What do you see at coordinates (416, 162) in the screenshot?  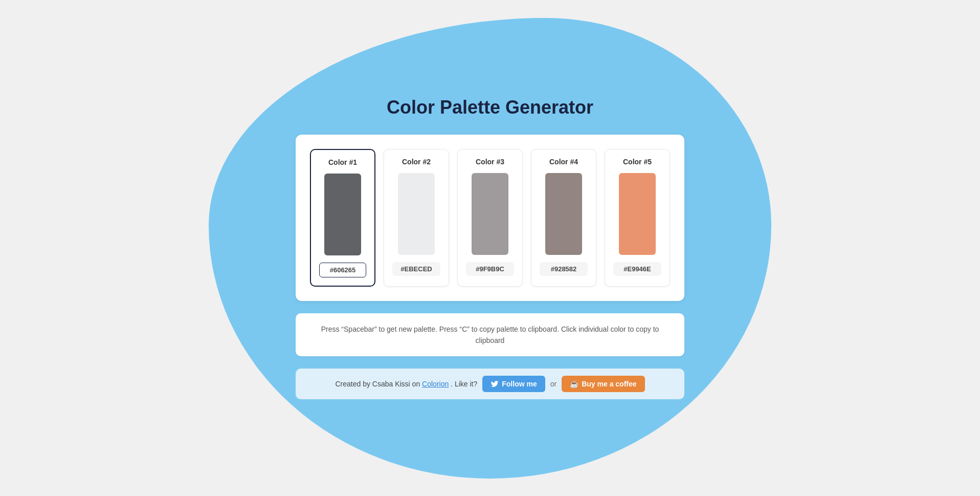 I see `color-label-2: Color #2` at bounding box center [416, 162].